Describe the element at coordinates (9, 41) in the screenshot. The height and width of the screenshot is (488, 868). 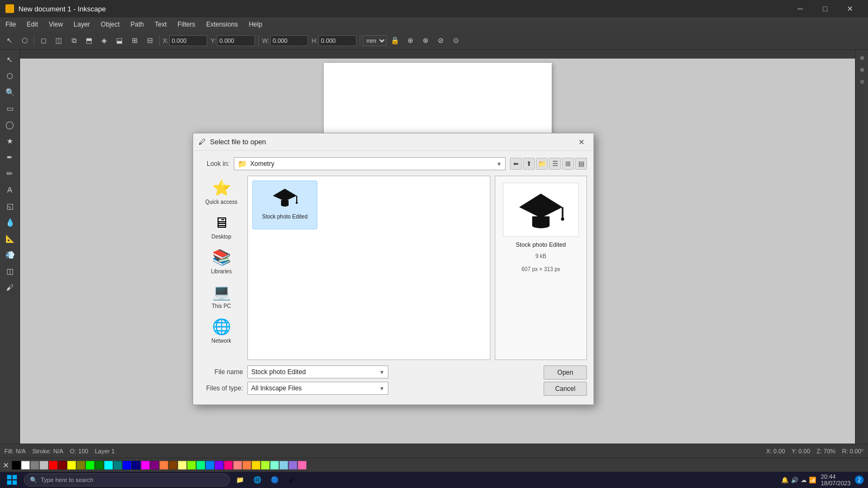
I see `select-tool-btn: ↖` at that location.